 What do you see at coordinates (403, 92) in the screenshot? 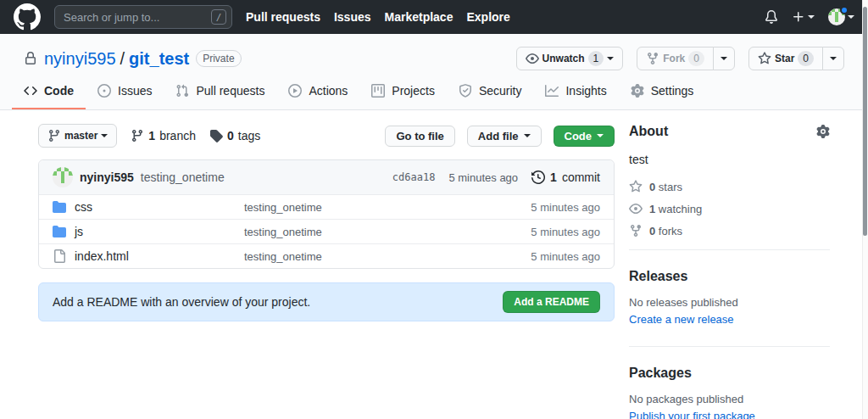
I see `tab-projects: Projects` at bounding box center [403, 92].